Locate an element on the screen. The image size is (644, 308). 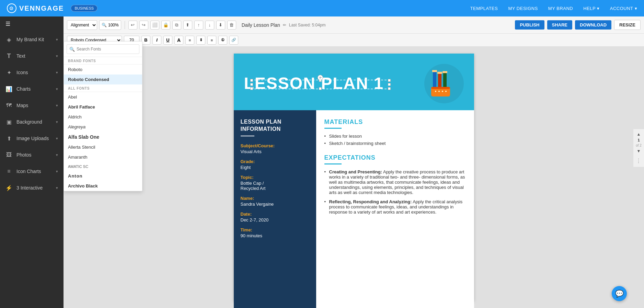
font-item-roboto: Roboto is located at coordinates (103, 69).